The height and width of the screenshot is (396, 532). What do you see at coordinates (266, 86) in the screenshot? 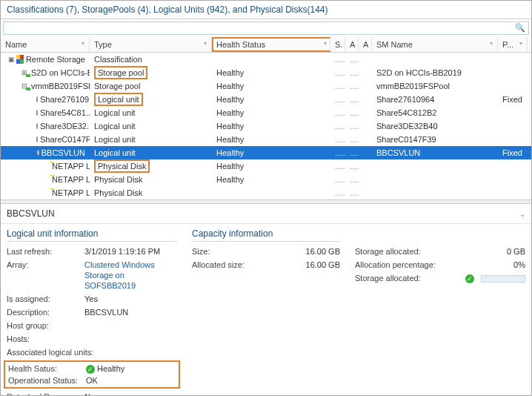
I see `table-row: ⊟vmmBB2019FSP...Storage poolHealthy.....…` at bounding box center [266, 86].